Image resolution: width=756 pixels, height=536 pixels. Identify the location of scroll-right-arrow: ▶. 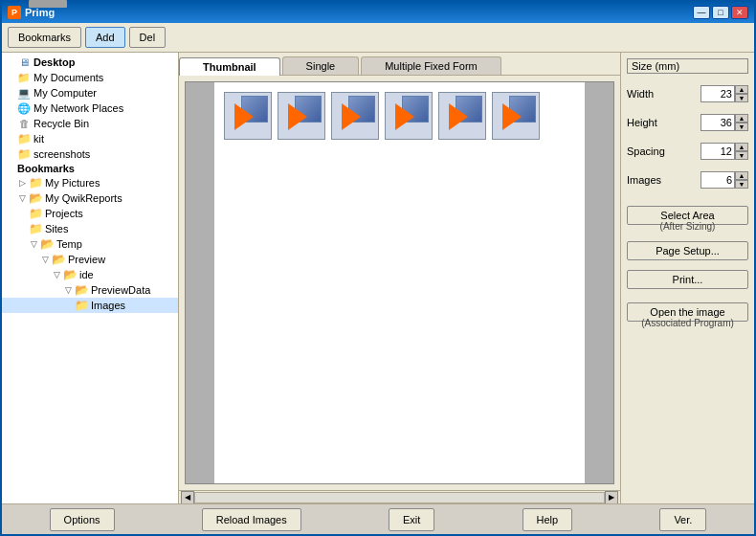
(611, 498).